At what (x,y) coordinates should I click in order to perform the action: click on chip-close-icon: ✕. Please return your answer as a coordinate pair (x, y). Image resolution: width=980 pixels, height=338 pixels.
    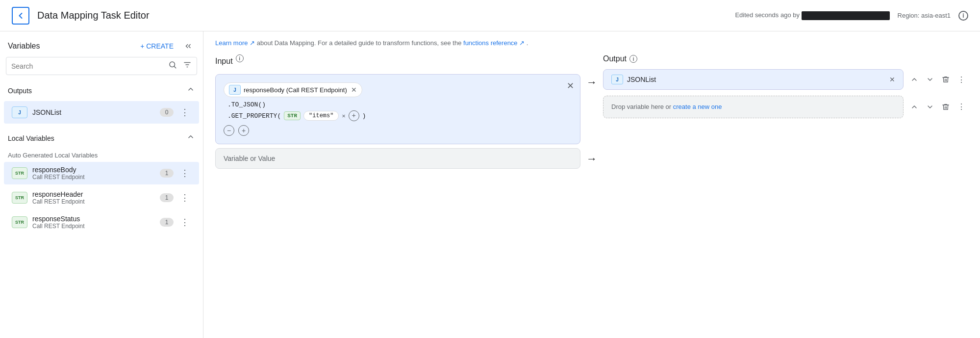
    Looking at the image, I should click on (354, 90).